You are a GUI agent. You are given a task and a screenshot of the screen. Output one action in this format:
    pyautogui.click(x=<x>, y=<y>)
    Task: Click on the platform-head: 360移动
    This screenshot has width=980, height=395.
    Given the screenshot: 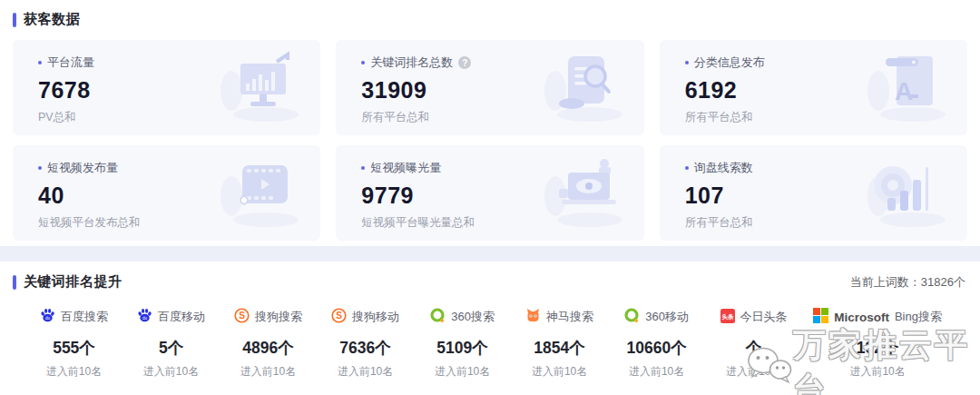 What is the action you would take?
    pyautogui.click(x=657, y=317)
    